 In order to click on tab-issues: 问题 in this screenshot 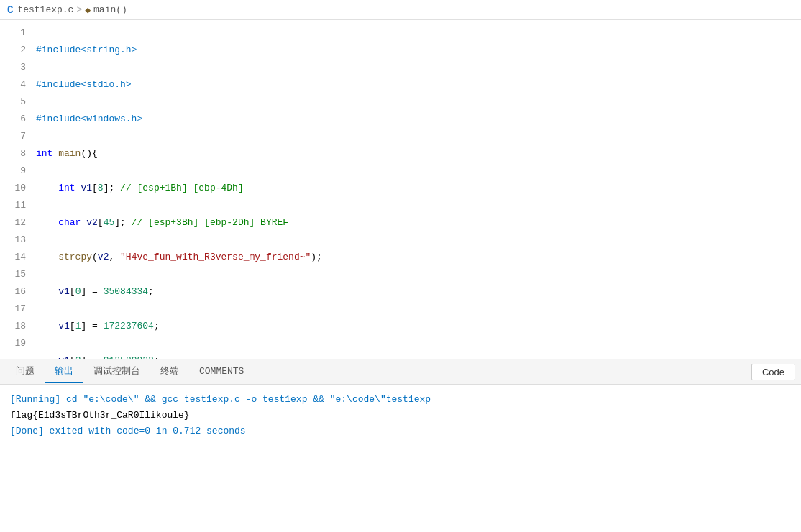, I will do `click(25, 372)`.